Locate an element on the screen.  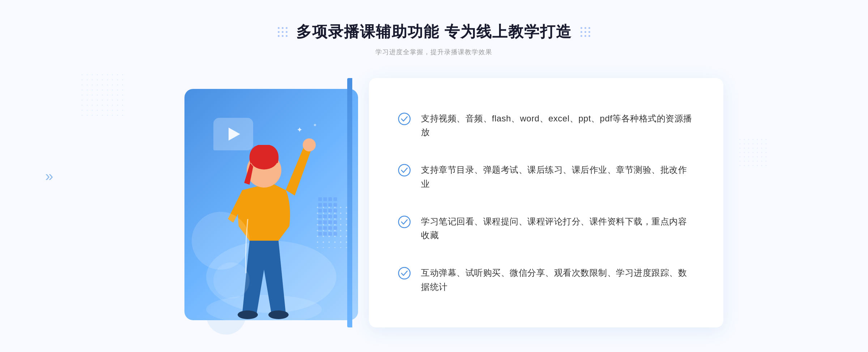
accent-bar is located at coordinates (350, 203).